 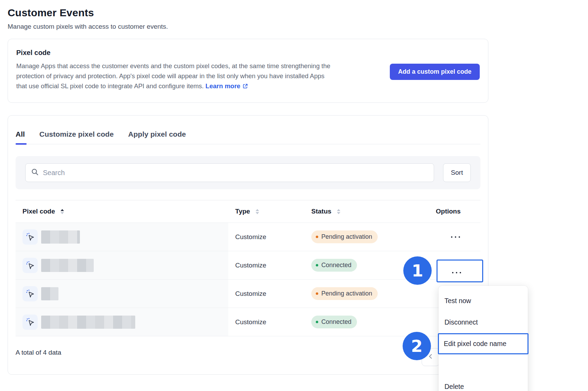 What do you see at coordinates (245, 87) in the screenshot?
I see `external-link-icon` at bounding box center [245, 87].